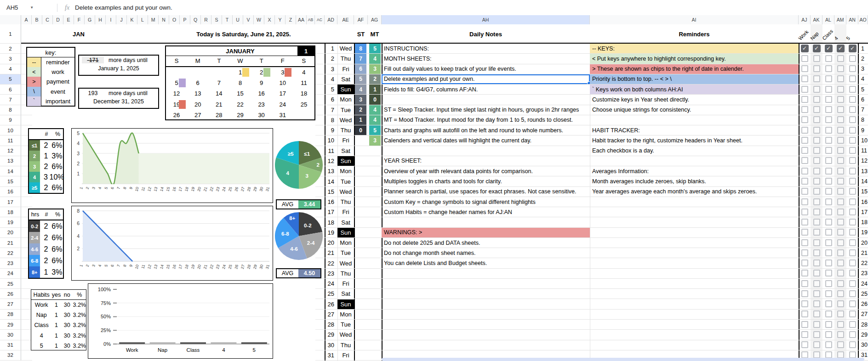 This screenshot has height=361, width=868. What do you see at coordinates (331, 355) in the screenshot?
I see `day-number-cell: 31` at bounding box center [331, 355].